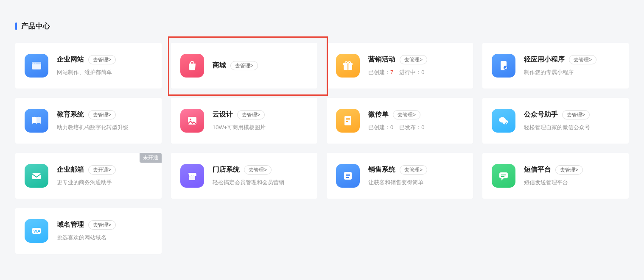  I want to click on card-head: 微传单去管理>, so click(416, 115).